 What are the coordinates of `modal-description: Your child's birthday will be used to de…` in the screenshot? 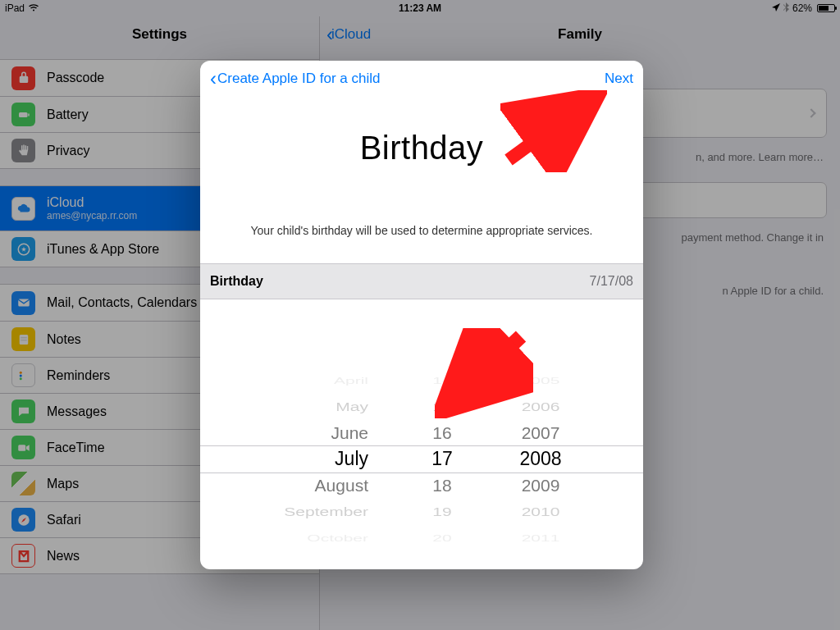 It's located at (422, 231).